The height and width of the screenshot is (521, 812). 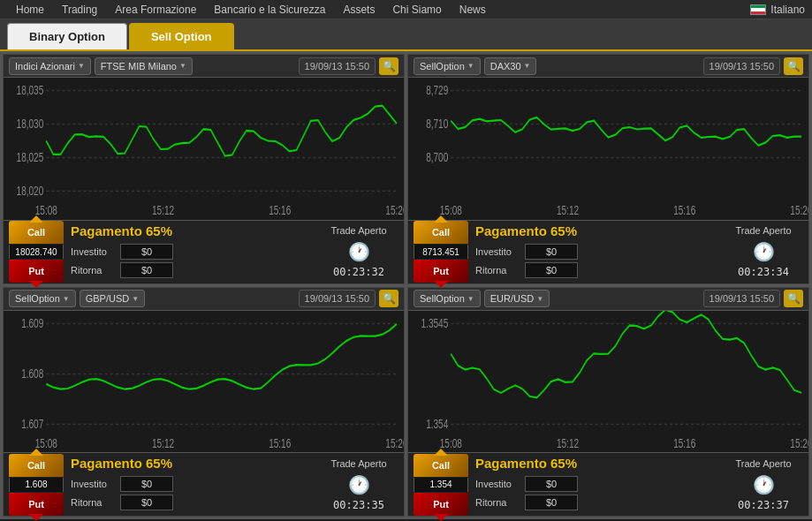 I want to click on investito-input-w4, so click(x=551, y=484).